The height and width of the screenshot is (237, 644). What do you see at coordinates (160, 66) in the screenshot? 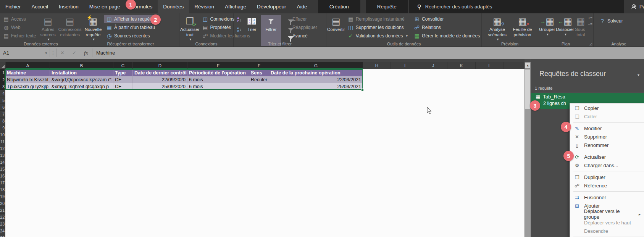
I see `column-header-D: D` at bounding box center [160, 66].